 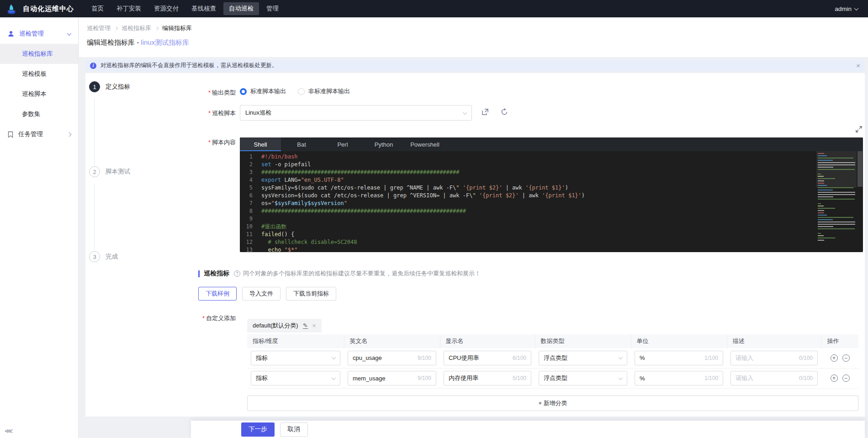 I want to click on info-banner: i 对巡检指标库的编辑不会直接作用于巡检模板，需从巡检模板处更新。 ×, so click(x=475, y=66).